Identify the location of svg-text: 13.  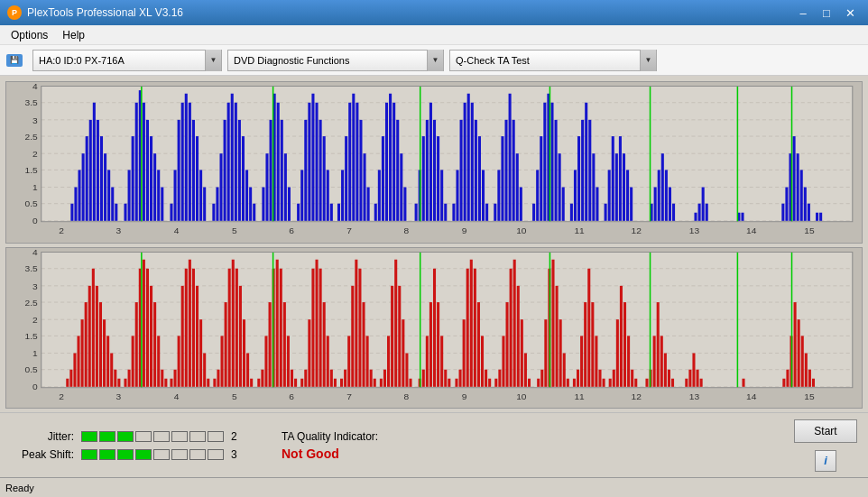
(695, 396).